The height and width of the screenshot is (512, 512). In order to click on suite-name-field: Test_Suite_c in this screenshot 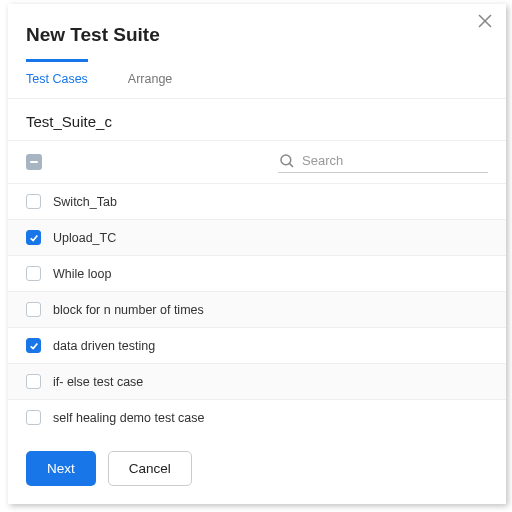, I will do `click(257, 120)`.